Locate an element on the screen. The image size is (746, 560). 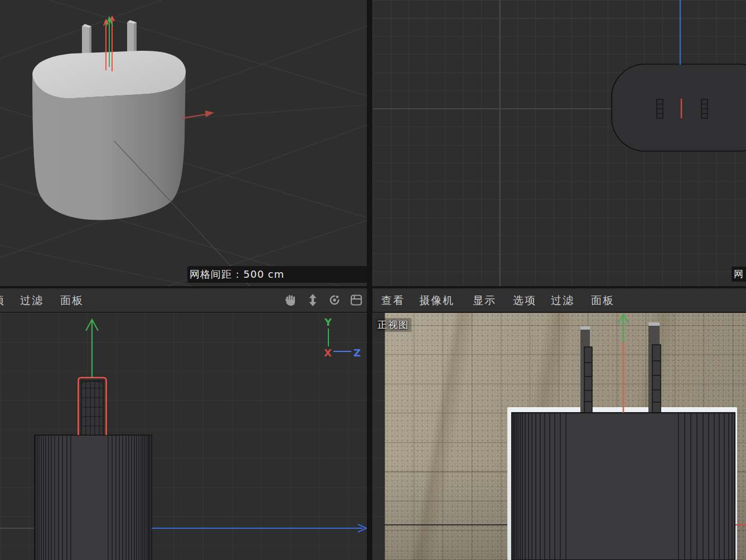
menu-item-options-truncated: 项 is located at coordinates (2, 300).